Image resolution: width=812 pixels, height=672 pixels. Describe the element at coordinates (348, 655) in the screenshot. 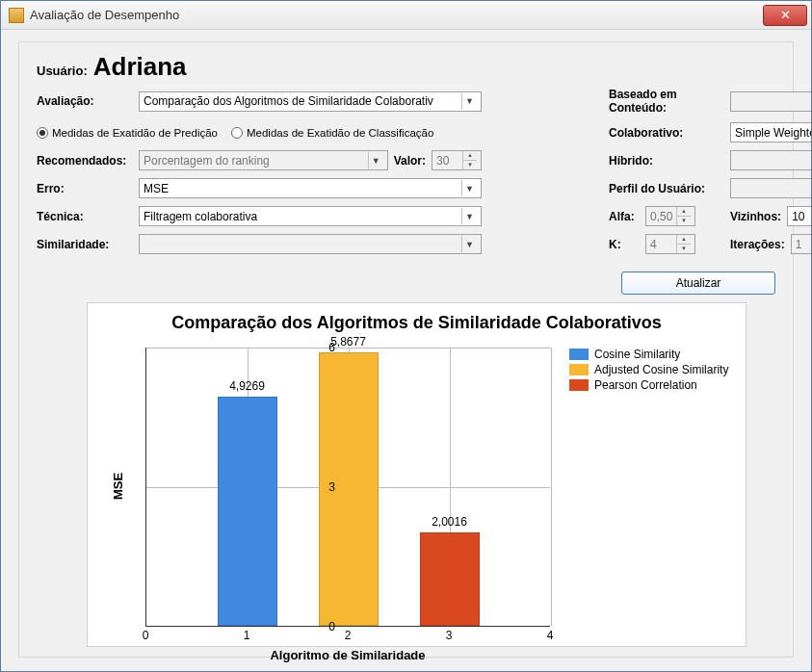

I see `chart-xlabel: Algoritmo de Similaridade` at that location.